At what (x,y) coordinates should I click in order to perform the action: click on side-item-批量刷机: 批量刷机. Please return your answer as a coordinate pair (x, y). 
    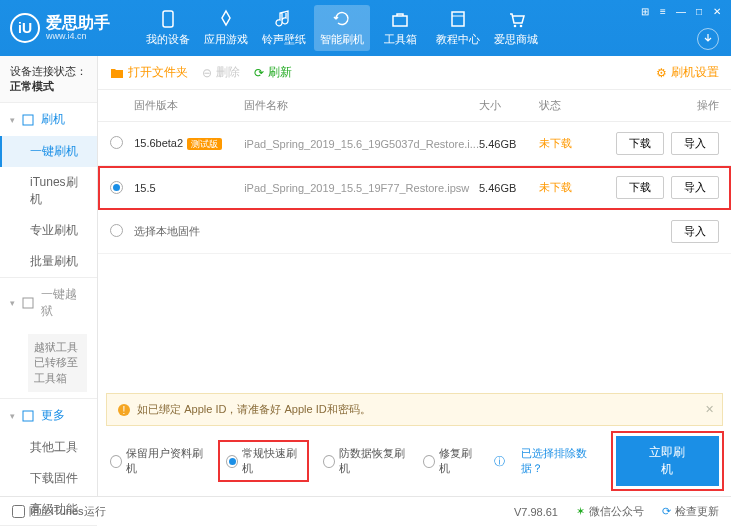
    Looking at the image, I should click on (48, 262).